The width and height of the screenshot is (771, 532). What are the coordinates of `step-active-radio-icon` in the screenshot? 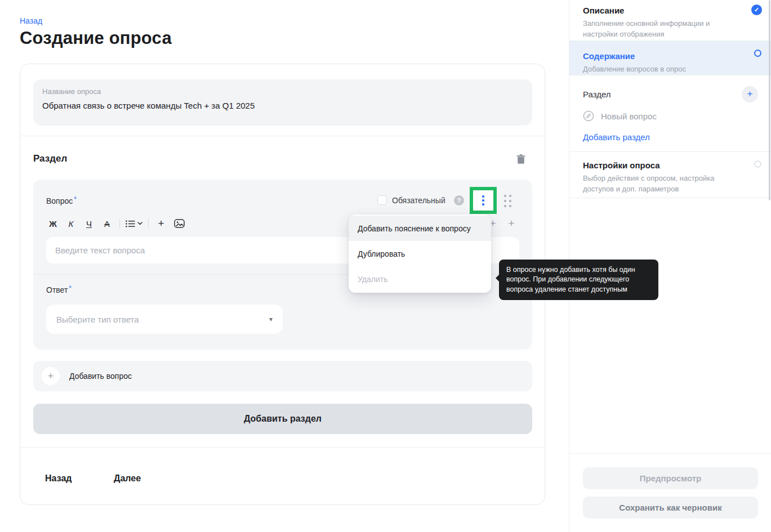 It's located at (758, 53).